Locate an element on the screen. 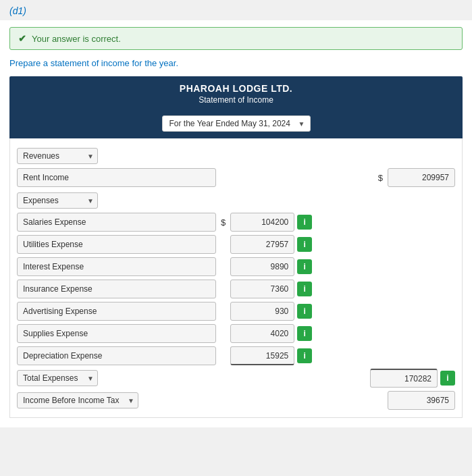 The width and height of the screenshot is (472, 476). revenues-select-wrapper: Revenues is located at coordinates (57, 156).